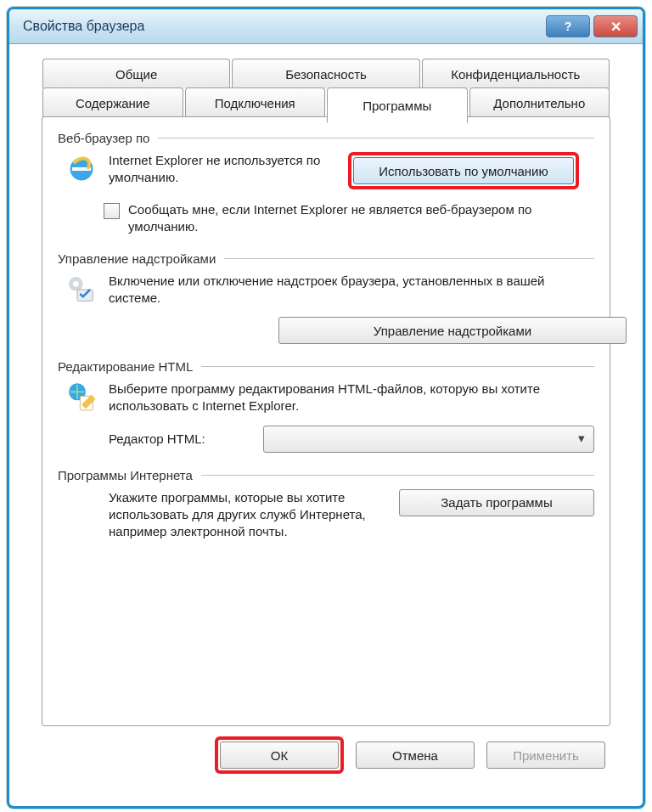 This screenshot has width=652, height=812. Describe the element at coordinates (283, 26) in the screenshot. I see `window-title: Свойства браузера` at that location.